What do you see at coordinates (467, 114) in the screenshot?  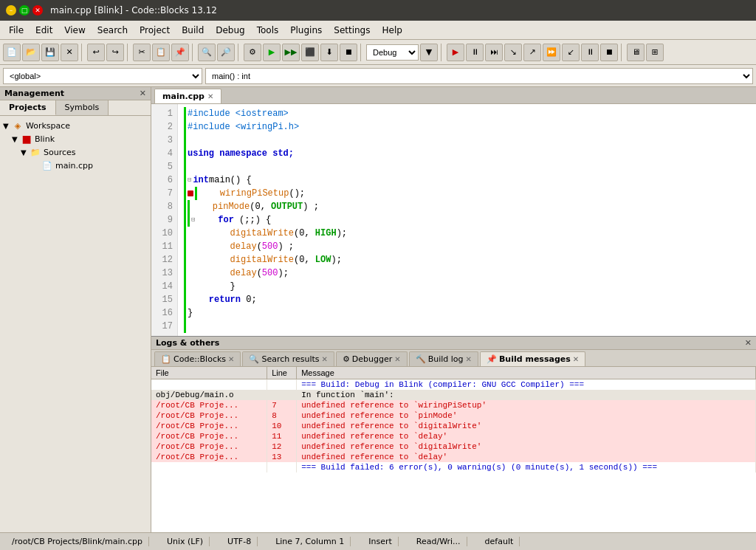 I see `code-line-1: #include <iostream>` at bounding box center [467, 114].